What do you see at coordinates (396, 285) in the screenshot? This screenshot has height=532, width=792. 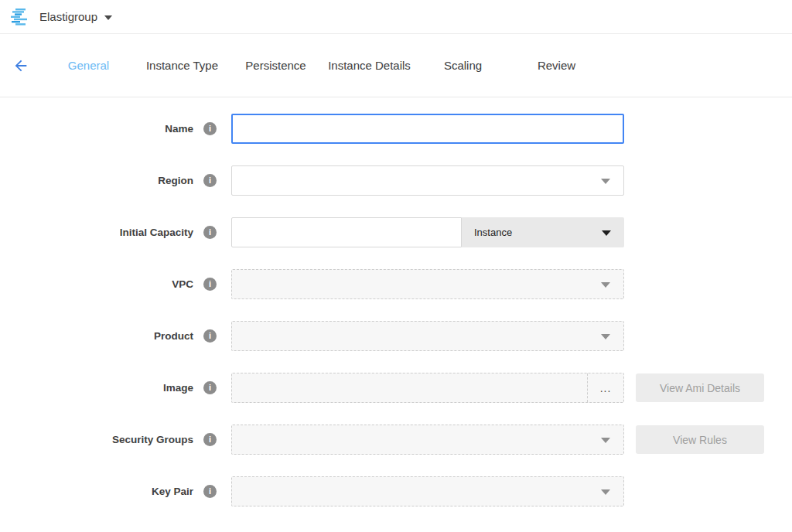 I see `field-row-vpc: VPC i` at bounding box center [396, 285].